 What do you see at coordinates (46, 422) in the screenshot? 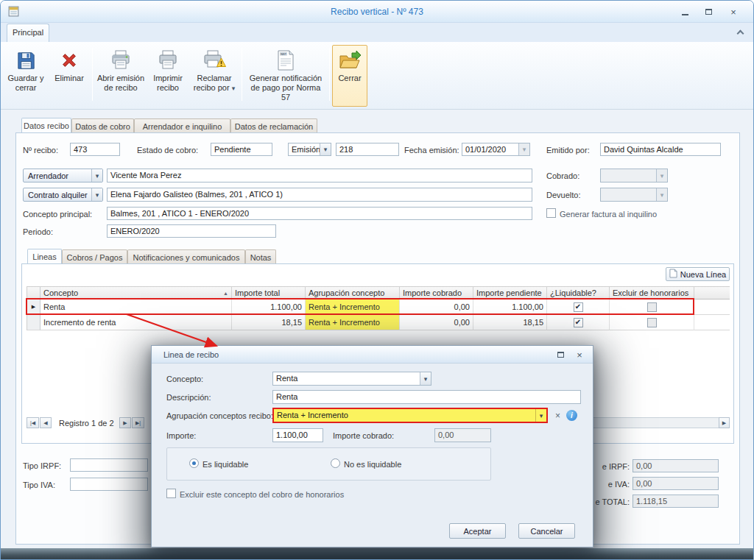
I see `nav-prev-button: ◀` at bounding box center [46, 422].